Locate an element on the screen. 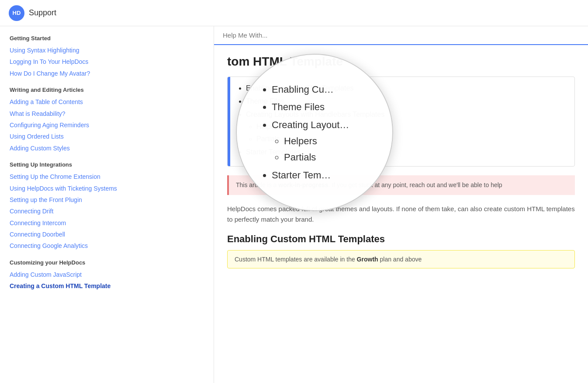  site-title: Support is located at coordinates (43, 13).